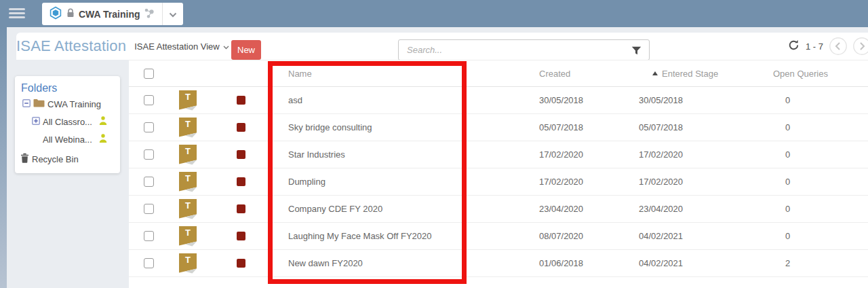 This screenshot has height=288, width=868. Describe the element at coordinates (389, 209) in the screenshot. I see `record-name: Company CDE FY 2020` at that location.